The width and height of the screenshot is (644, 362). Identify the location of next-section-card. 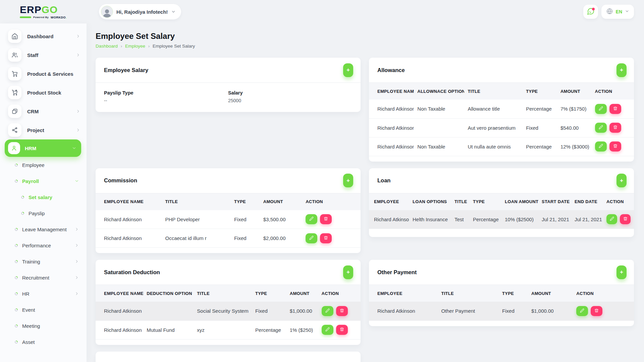
(228, 357).